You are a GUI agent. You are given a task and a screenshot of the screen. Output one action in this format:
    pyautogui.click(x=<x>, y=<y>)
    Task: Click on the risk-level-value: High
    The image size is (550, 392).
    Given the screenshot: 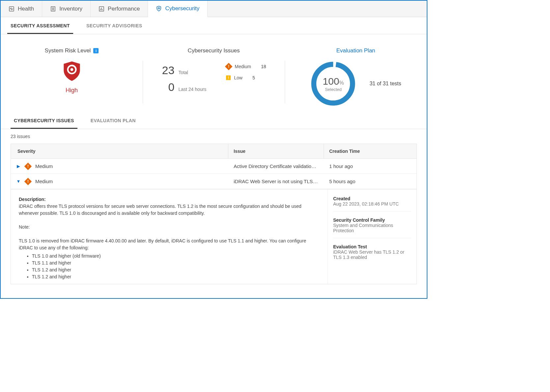 What is the action you would take?
    pyautogui.click(x=72, y=90)
    